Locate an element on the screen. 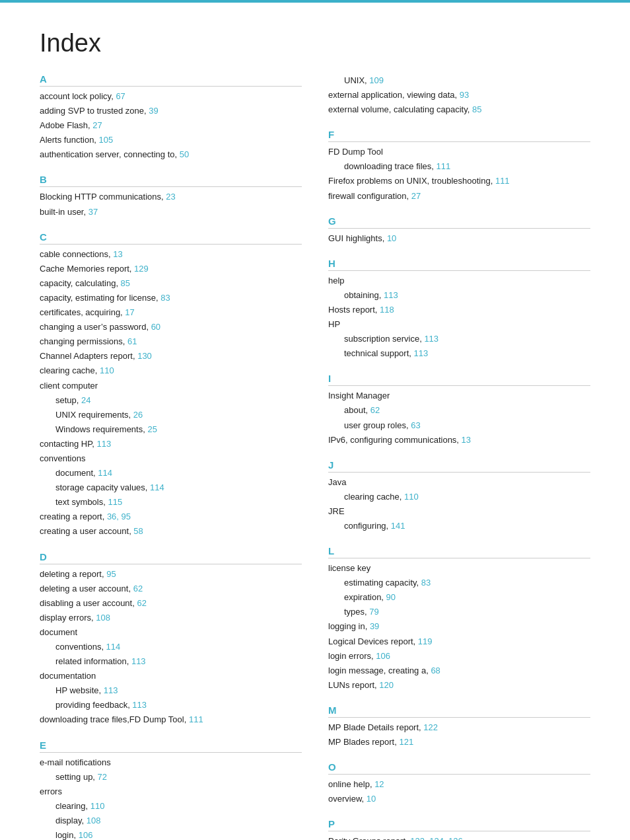 The height and width of the screenshot is (840, 630). index-entry: e-mail notifications is located at coordinates (170, 763).